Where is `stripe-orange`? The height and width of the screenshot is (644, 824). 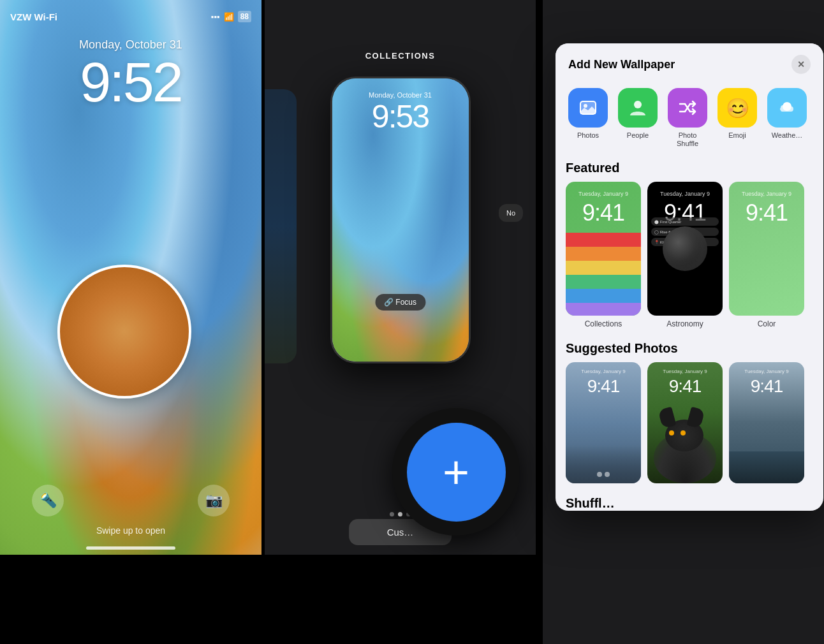
stripe-orange is located at coordinates (603, 254).